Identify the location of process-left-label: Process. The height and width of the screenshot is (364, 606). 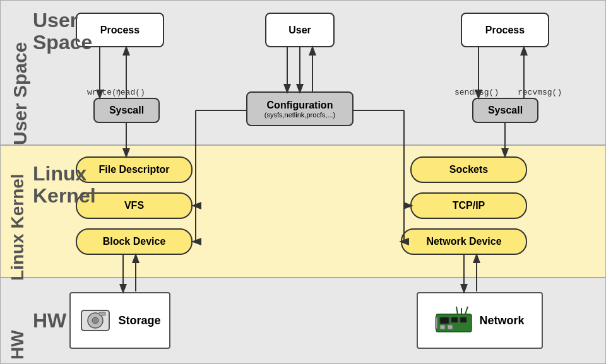
(120, 30).